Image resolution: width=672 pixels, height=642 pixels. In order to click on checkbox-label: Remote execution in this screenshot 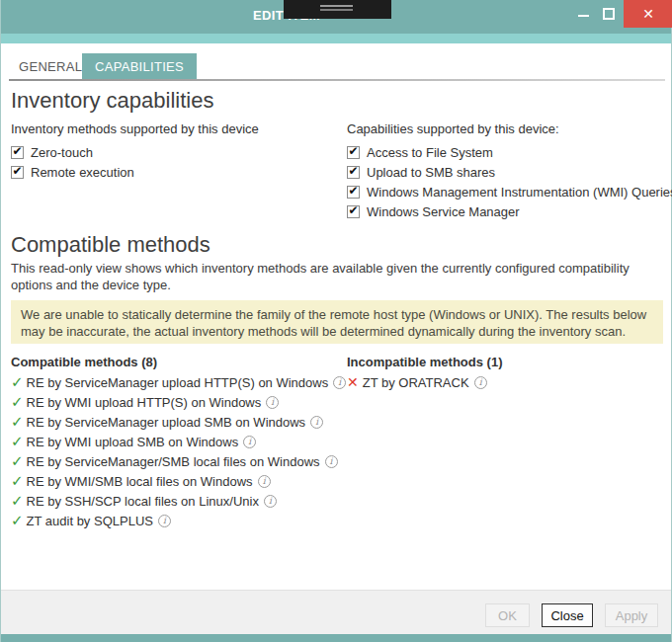, I will do `click(83, 172)`.